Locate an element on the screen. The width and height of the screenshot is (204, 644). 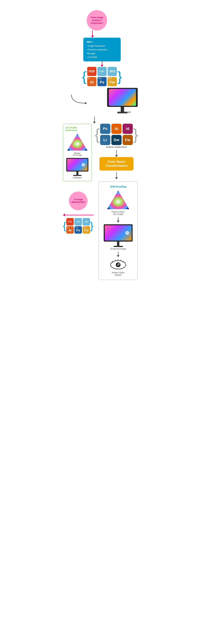
monitor-stand is located at coordinates (122, 110).